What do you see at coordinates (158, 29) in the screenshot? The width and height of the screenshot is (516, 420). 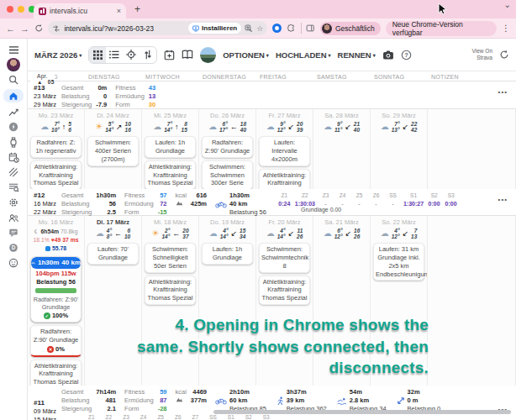 I see `address-bar: intervals.icu/?w=2026-03-23 Installieren…` at bounding box center [158, 29].